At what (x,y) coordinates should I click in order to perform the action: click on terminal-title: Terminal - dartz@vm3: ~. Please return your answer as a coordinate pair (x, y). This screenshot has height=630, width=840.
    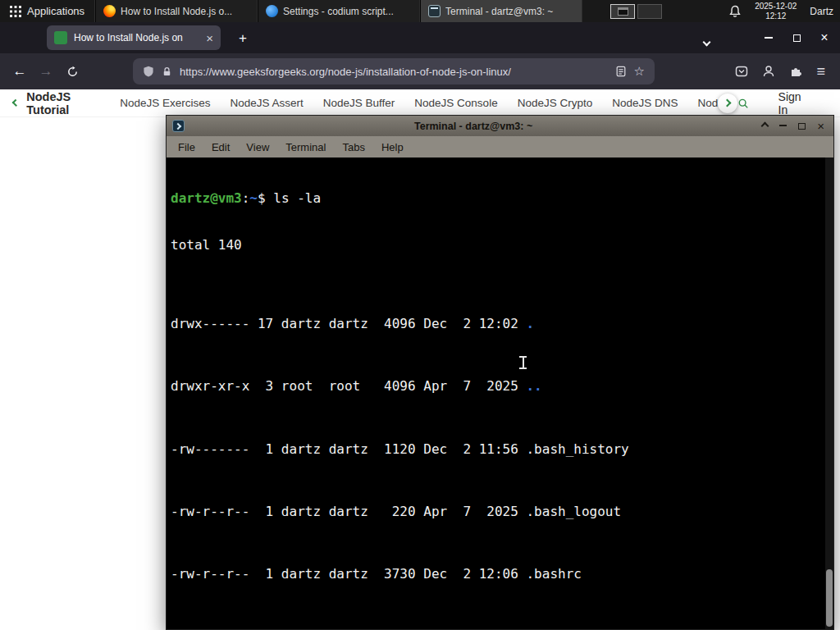
    Looking at the image, I should click on (473, 126).